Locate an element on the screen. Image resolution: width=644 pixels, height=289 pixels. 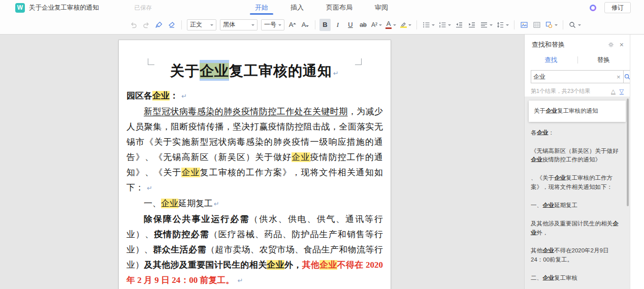
doc-paragraph: 园区各企业： ↵ is located at coordinates (255, 97).